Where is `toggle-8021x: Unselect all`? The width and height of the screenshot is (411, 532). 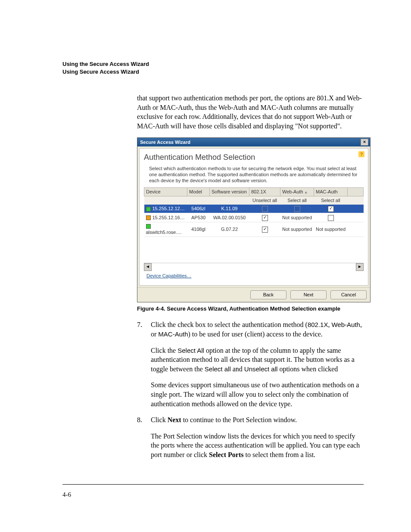 toggle-8021x: Unselect all is located at coordinates (265, 200).